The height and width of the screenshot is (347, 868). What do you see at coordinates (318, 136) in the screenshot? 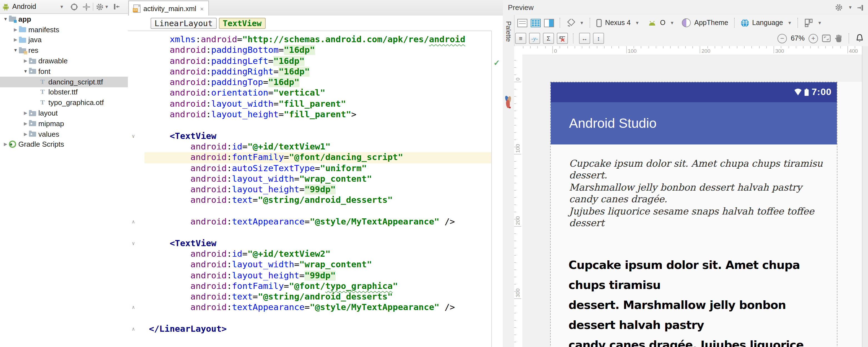
I see `code-line-10: ∨ <TextView` at bounding box center [318, 136].